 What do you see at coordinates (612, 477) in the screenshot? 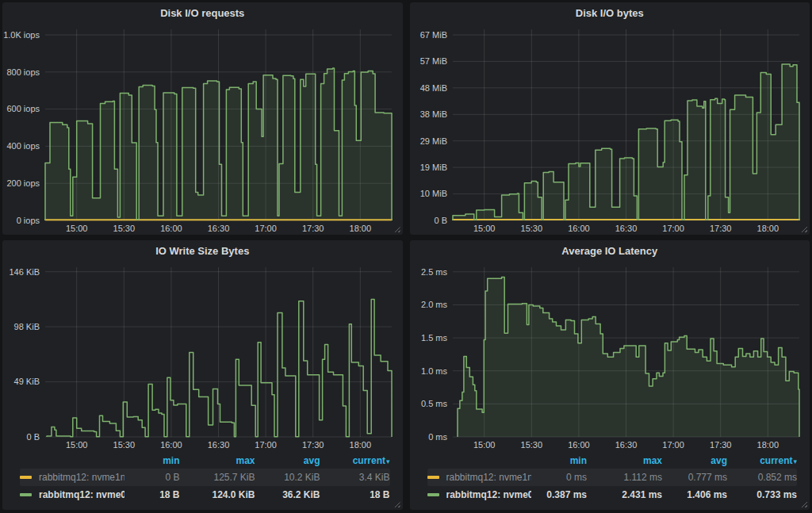
I see `legend-row: rabbitmq12: nvme1n1: write0 ms1.112 ms0.…` at bounding box center [612, 477].